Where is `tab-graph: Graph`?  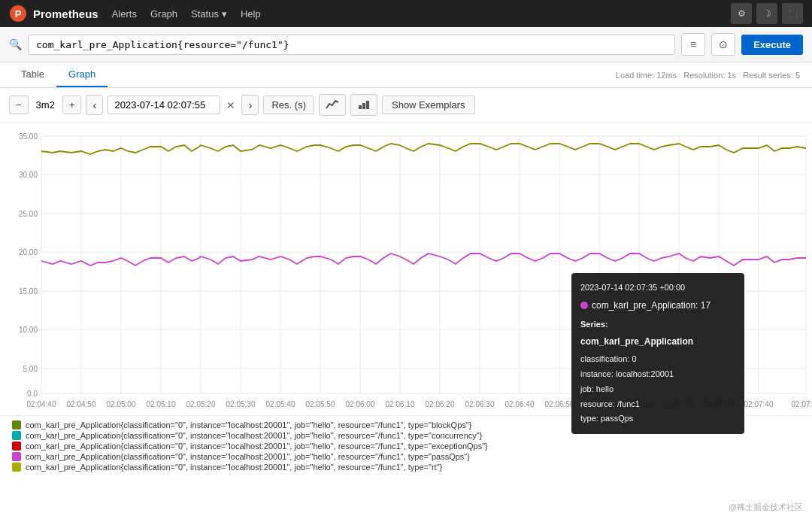
tab-graph: Graph is located at coordinates (82, 75).